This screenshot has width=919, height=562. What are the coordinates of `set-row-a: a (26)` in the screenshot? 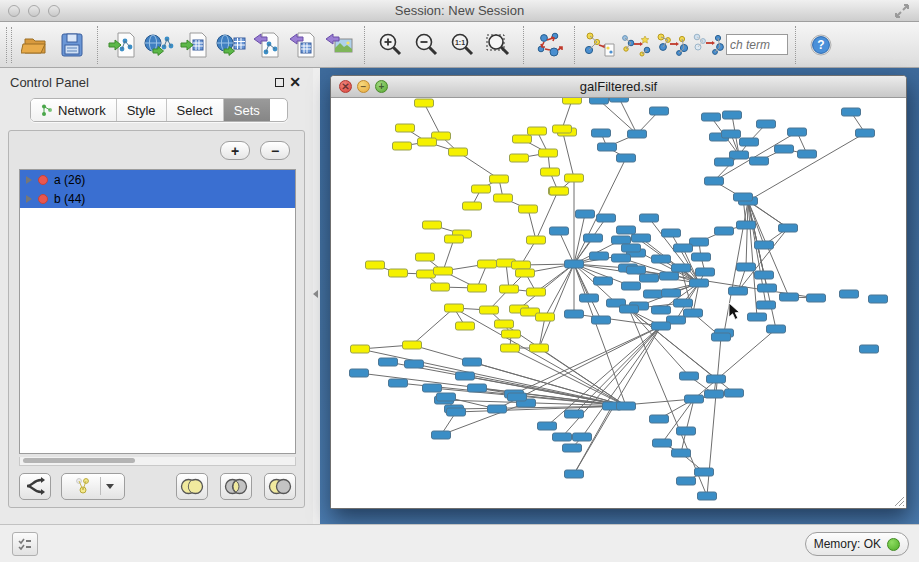 It's located at (158, 180).